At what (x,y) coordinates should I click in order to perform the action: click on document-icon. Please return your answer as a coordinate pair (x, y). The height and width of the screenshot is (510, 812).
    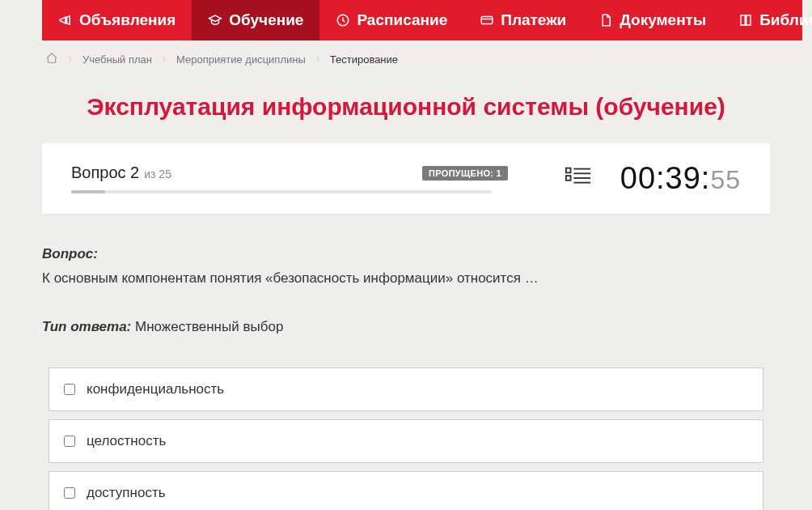
    Looking at the image, I should click on (606, 20).